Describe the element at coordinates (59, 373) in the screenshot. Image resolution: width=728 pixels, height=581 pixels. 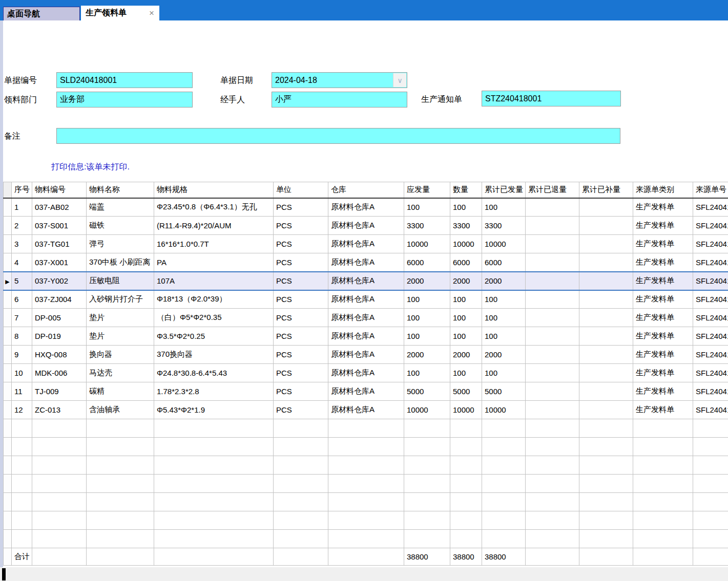
I see `cell-code: MDK-006` at that location.